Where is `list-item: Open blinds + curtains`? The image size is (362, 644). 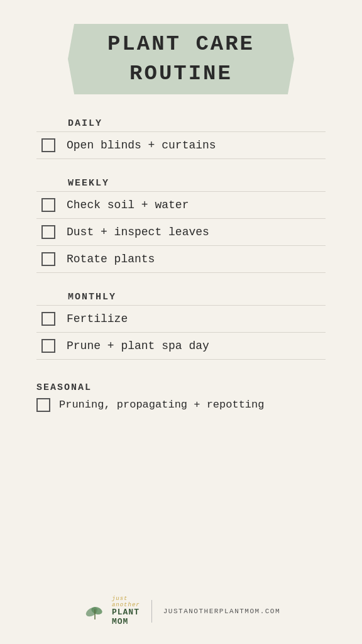 list-item: Open blinds + curtains is located at coordinates (181, 145).